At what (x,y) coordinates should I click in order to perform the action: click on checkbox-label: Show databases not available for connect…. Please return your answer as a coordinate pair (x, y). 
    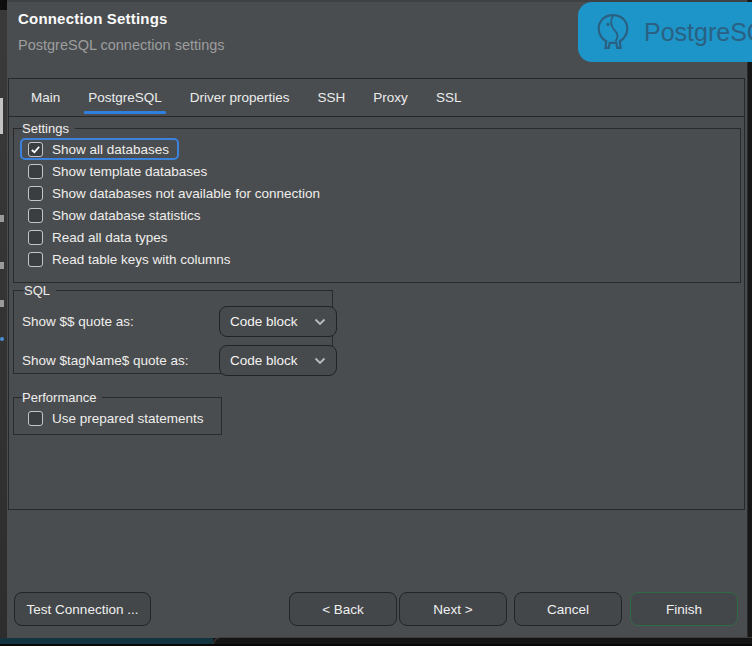
    Looking at the image, I should click on (186, 194).